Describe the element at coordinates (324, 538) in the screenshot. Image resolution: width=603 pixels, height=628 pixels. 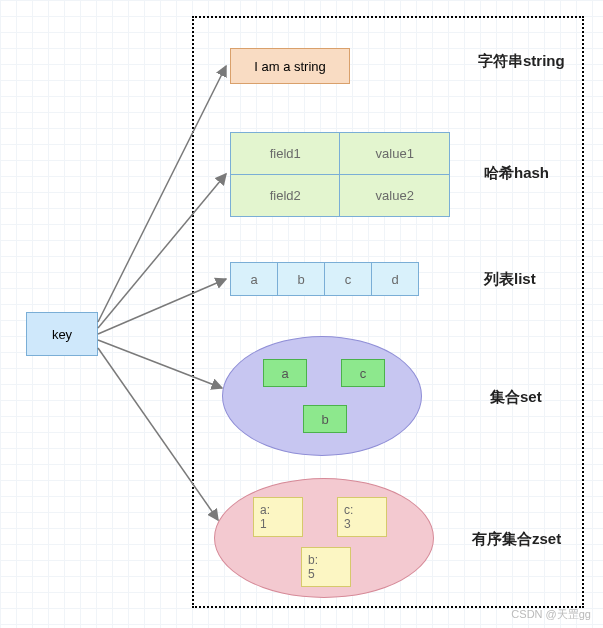
I see `zset-ellipse: a: 1 c: 3 b: 5` at that location.